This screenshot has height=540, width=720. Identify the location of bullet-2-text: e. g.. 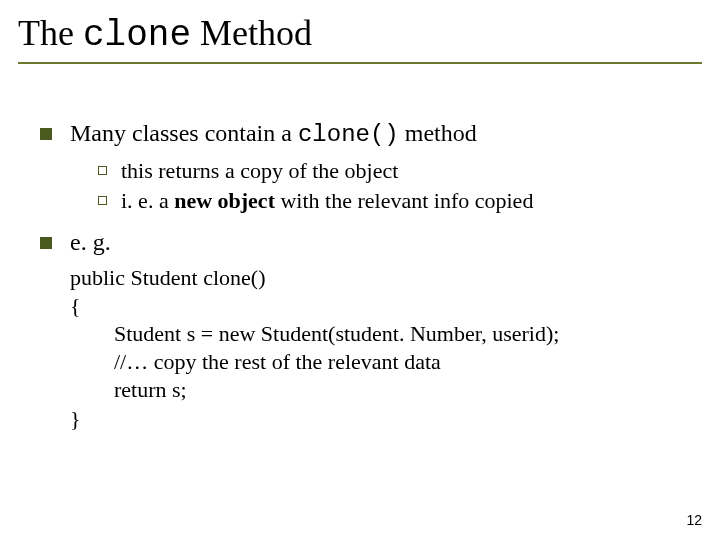
(379, 242).